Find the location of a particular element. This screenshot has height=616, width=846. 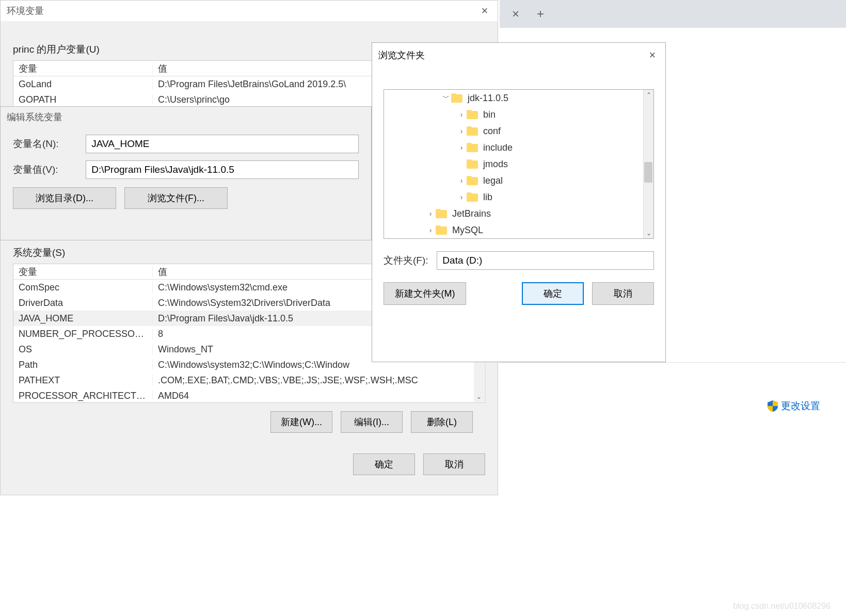

tree-item-label: MySQL is located at coordinates (468, 230).